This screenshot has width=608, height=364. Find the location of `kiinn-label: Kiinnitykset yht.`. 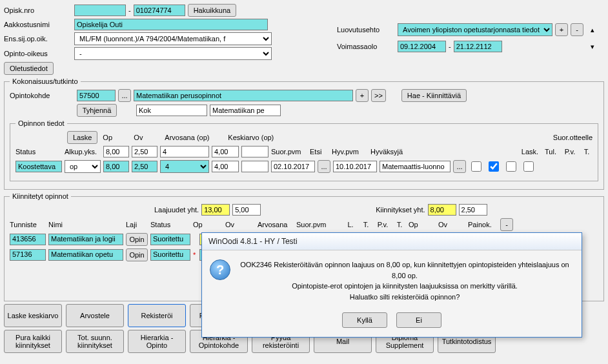

kiinn-label: Kiinnitykset yht. is located at coordinates (400, 210).